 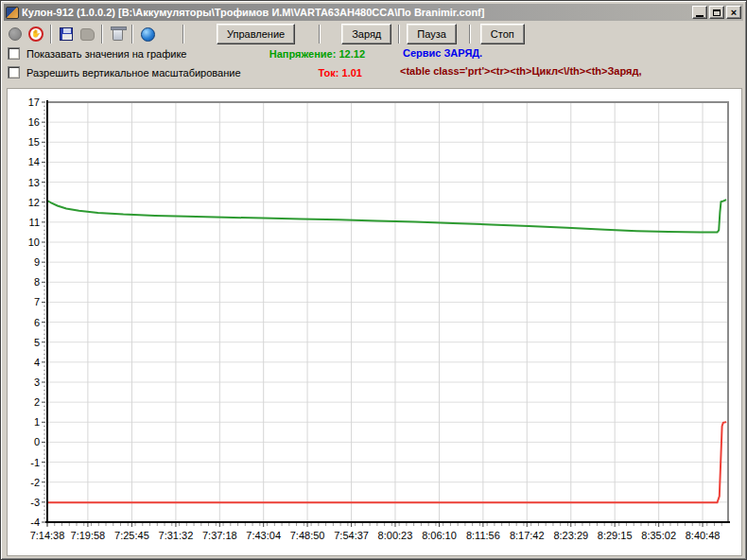 I want to click on control-button: Управление, so click(x=255, y=34).